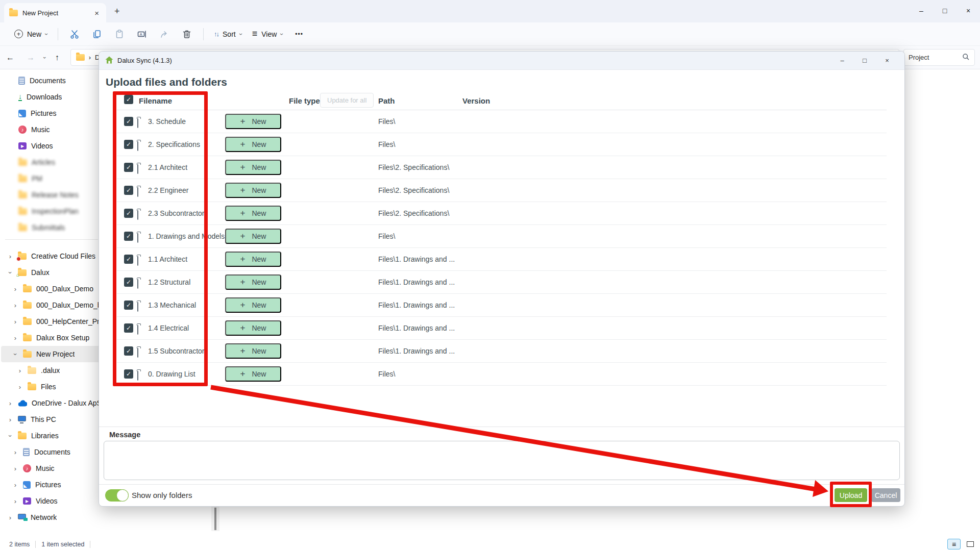 This screenshot has height=551, width=980. What do you see at coordinates (304, 101) in the screenshot?
I see `column-file-type: File type` at bounding box center [304, 101].